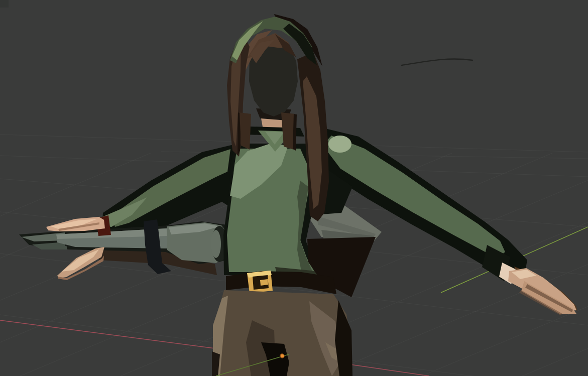 This screenshot has height=376, width=588. What do you see at coordinates (282, 356) in the screenshot?
I see `origin-dot` at bounding box center [282, 356].